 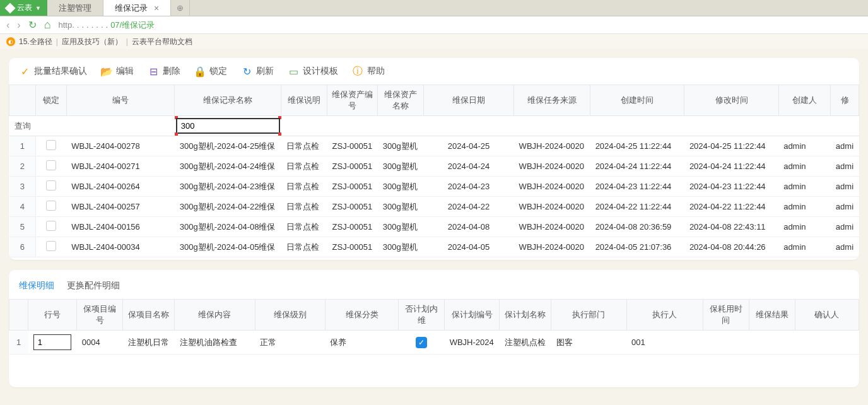 I want to click on planned-checkbox: ✓, so click(x=421, y=343).